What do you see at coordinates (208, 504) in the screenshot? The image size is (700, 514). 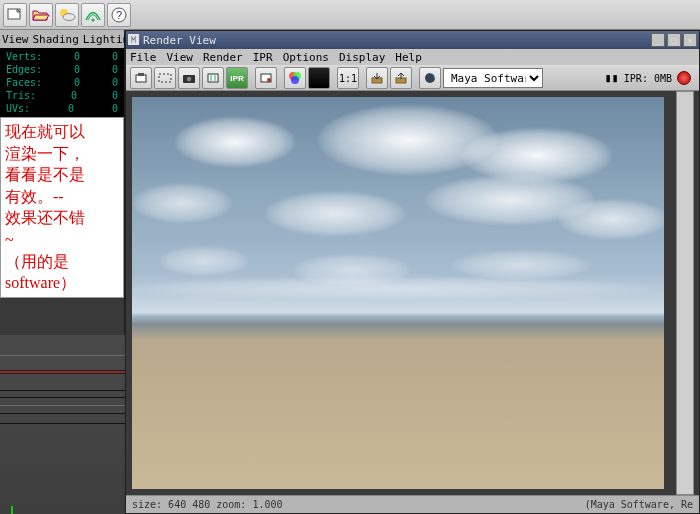 I see `status-size: size: 640 480 zoom: 1.000` at bounding box center [208, 504].